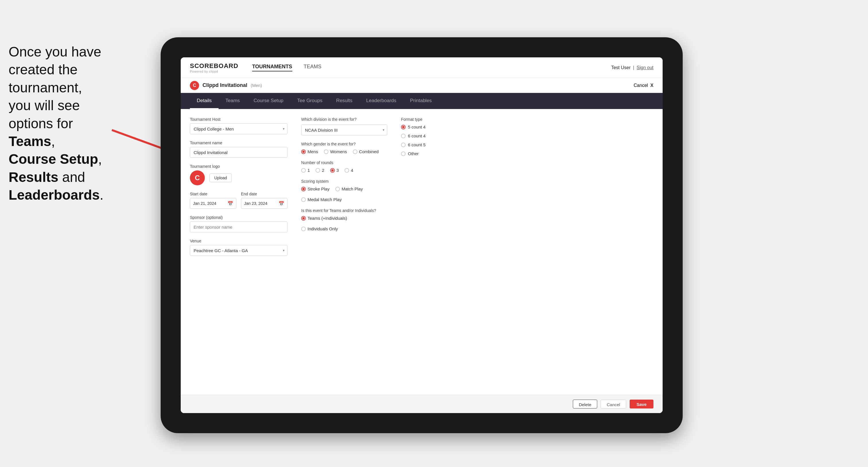  Describe the element at coordinates (438, 127) in the screenshot. I see `format-5count4: 5 count 4` at that location.